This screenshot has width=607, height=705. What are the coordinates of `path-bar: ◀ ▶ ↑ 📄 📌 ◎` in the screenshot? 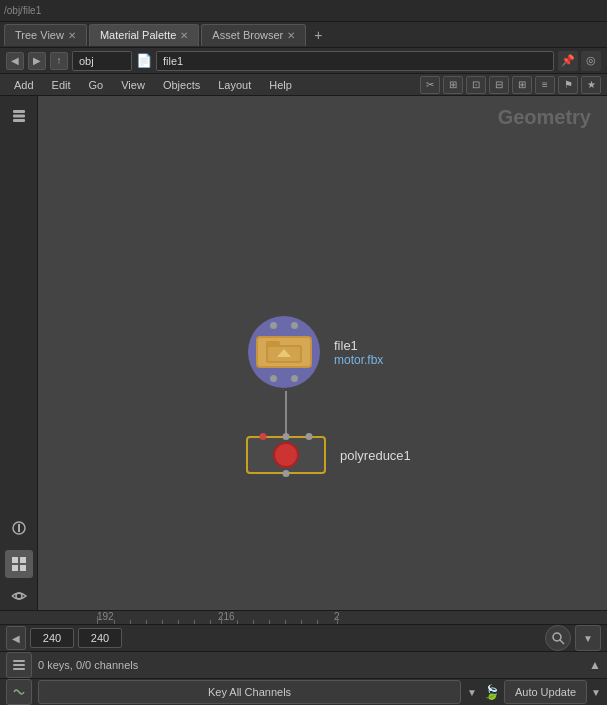 It's located at (304, 61).